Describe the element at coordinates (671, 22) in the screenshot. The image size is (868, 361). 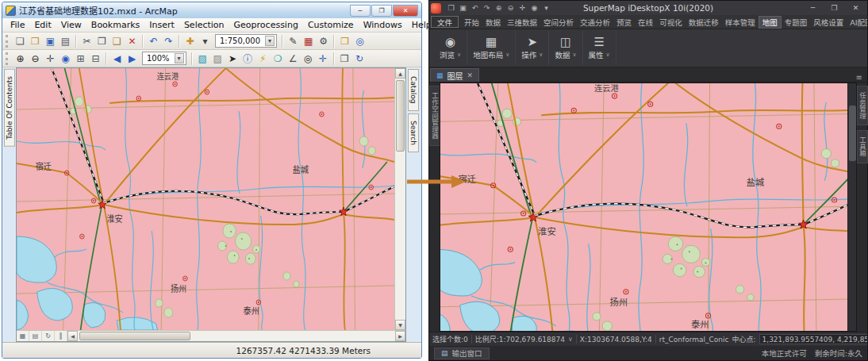
I see `tab-visualization: 可视化` at that location.